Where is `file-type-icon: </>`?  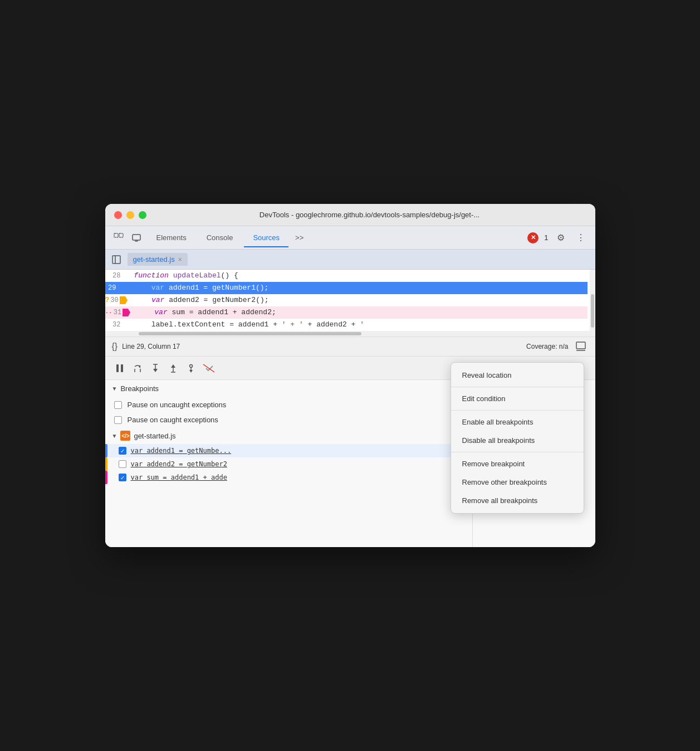
file-type-icon: </> is located at coordinates (125, 436).